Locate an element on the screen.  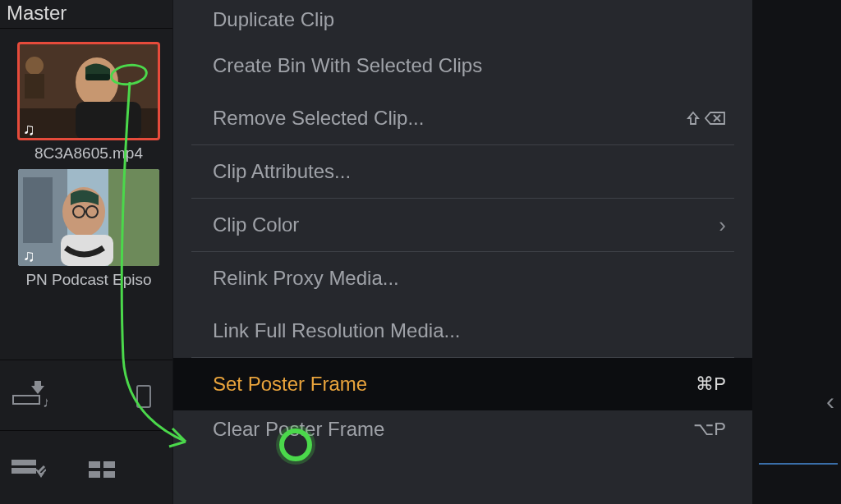
shortcut-opt-p: ⌥P is located at coordinates (710, 429).